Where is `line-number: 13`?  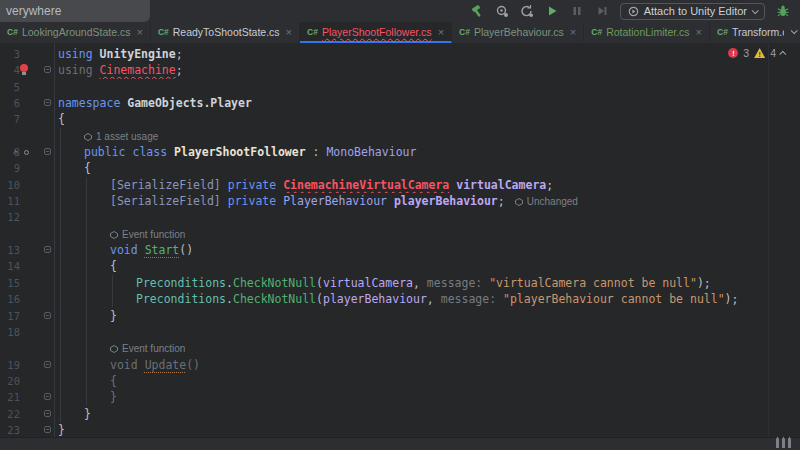 line-number: 13 is located at coordinates (10, 250).